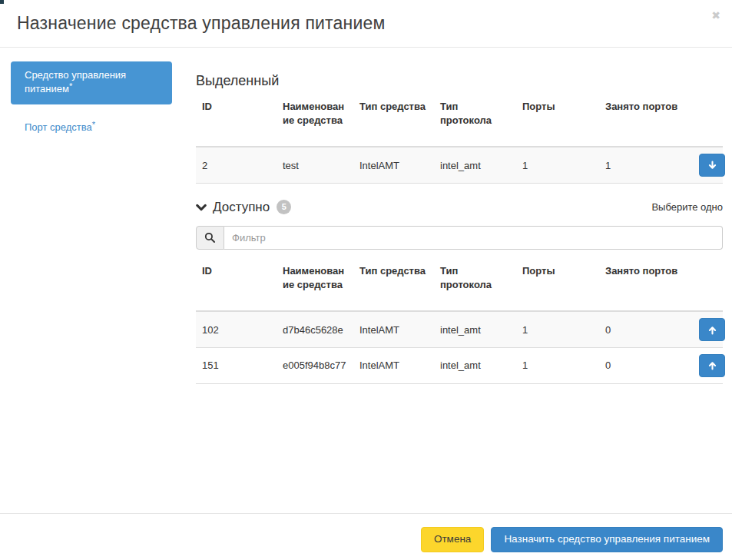 The image size is (732, 560). What do you see at coordinates (716, 15) in the screenshot?
I see `close-icon: ✖` at bounding box center [716, 15].